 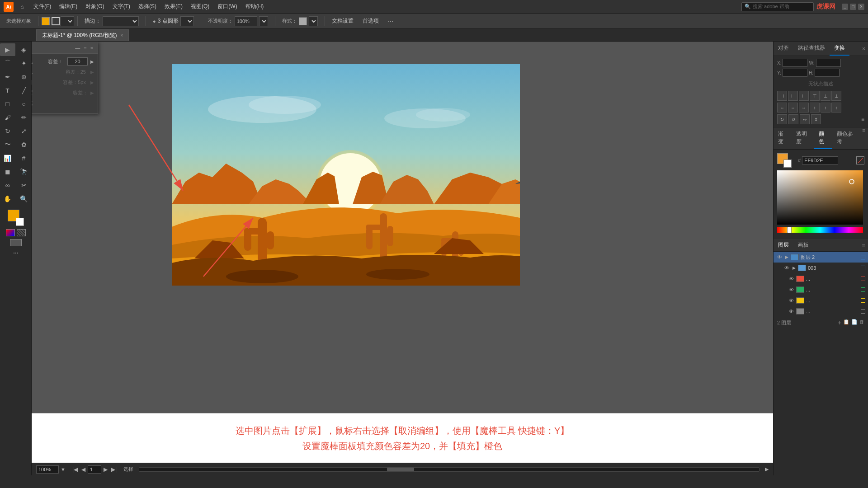 I want to click on scroll-right-btn: ▶, so click(x=767, y=469).